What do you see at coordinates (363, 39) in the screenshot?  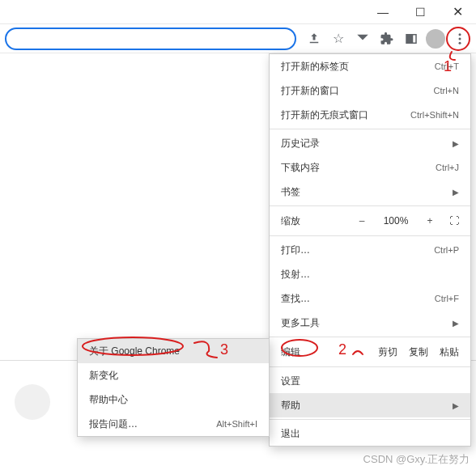 I see `read-later-icon` at bounding box center [363, 39].